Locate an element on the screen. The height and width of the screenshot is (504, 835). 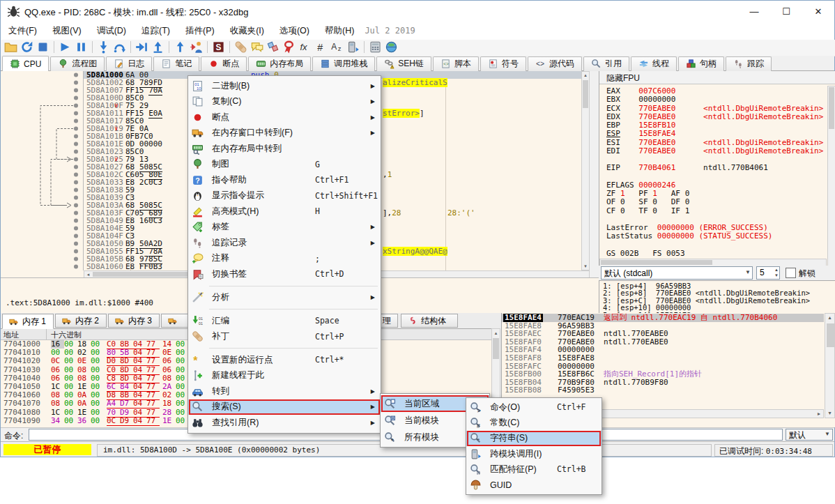
menubar-item-file: 文件(F) is located at coordinates (22, 31).